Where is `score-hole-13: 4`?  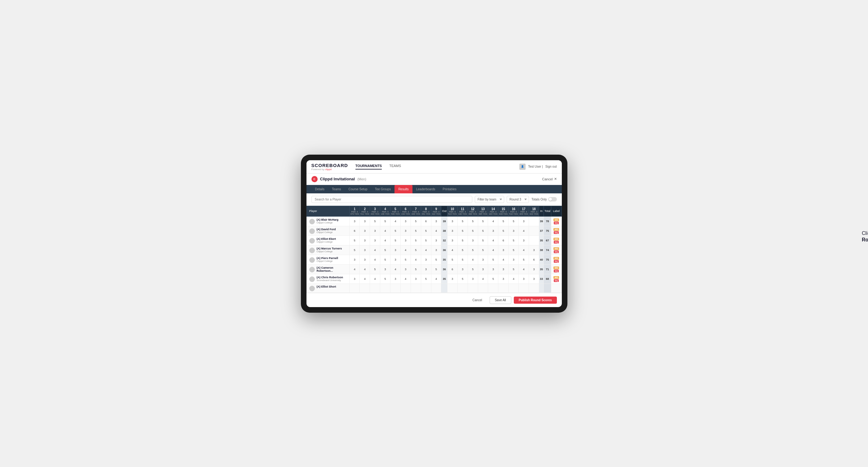 score-hole-13: 4 is located at coordinates (483, 279).